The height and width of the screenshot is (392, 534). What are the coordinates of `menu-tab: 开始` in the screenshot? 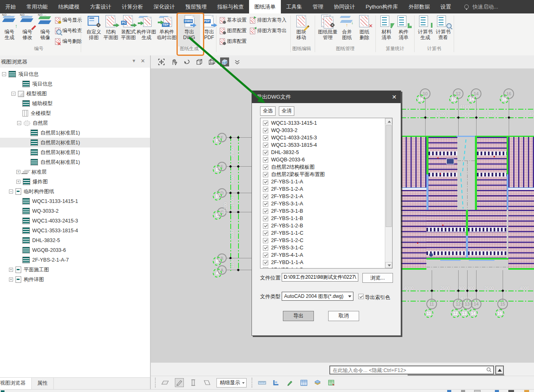 It's located at (11, 7).